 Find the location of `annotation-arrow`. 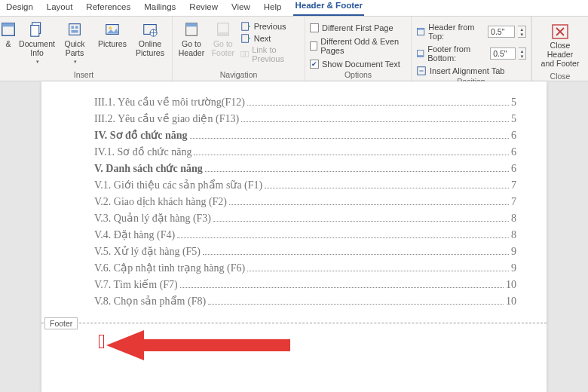

annotation-arrow is located at coordinates (200, 349).